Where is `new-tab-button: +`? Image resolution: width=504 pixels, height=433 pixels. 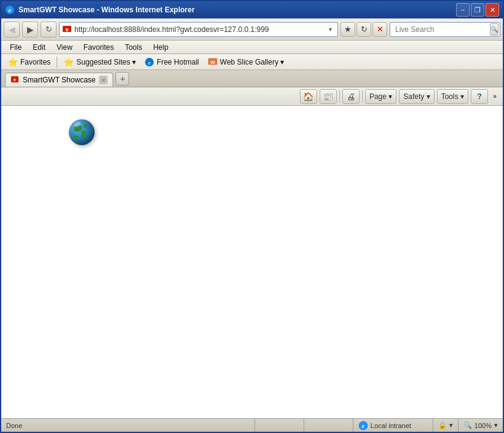 new-tab-button: + is located at coordinates (122, 79).